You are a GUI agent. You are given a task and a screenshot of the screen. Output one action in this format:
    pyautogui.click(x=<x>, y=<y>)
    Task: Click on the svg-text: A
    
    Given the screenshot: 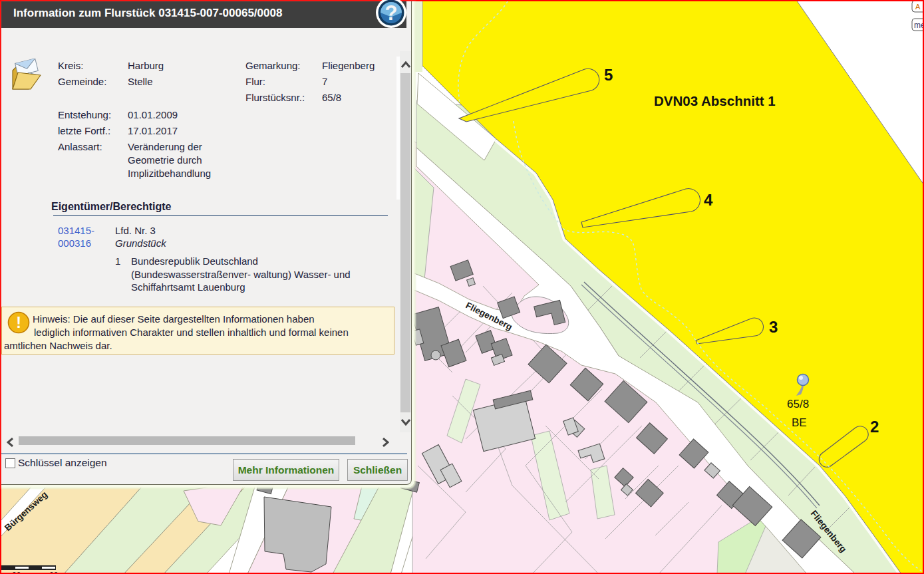 What is the action you would take?
    pyautogui.click(x=918, y=7)
    